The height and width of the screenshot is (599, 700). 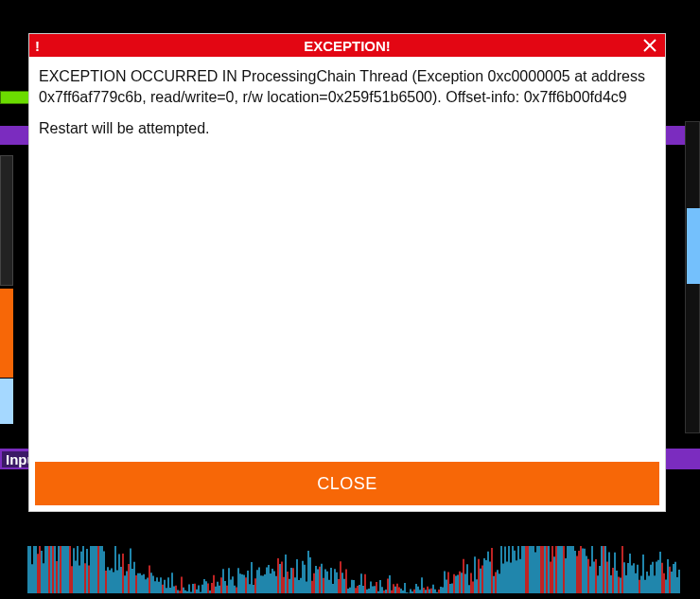 I want to click on bg-right-blue, so click(x=693, y=246).